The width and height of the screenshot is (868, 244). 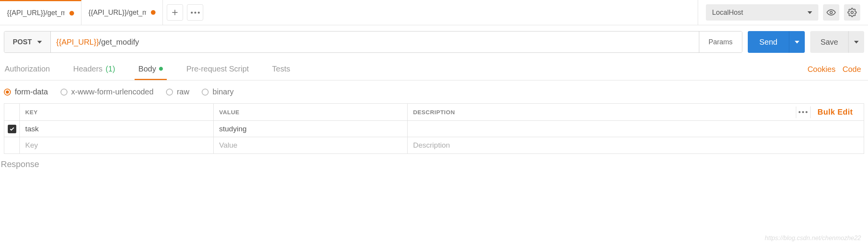 What do you see at coordinates (195, 12) in the screenshot?
I see `tab-options-button` at bounding box center [195, 12].